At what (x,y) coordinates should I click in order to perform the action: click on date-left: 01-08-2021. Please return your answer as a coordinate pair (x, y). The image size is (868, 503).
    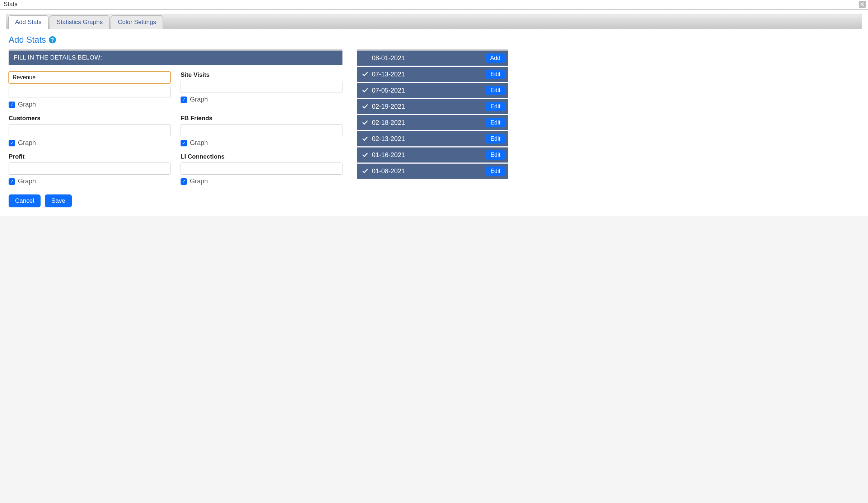
    Looking at the image, I should click on (383, 171).